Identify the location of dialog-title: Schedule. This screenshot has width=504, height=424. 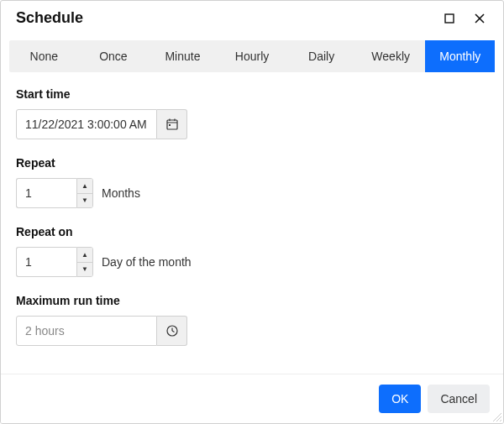
(222, 18).